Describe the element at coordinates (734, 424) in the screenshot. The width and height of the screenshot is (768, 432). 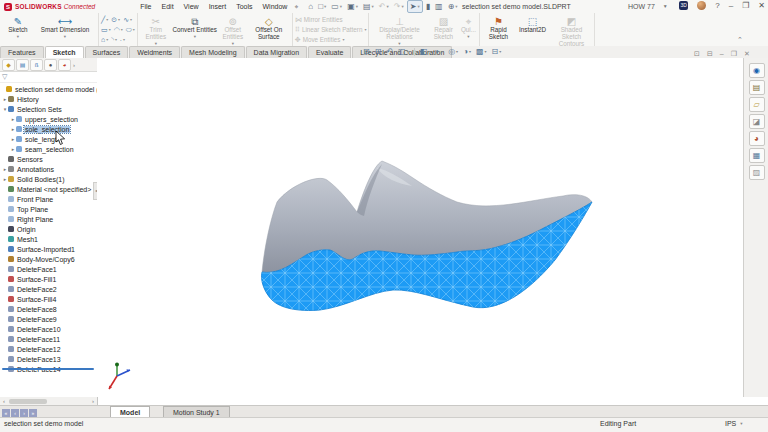
I see `units-selector: IPS ▾` at that location.